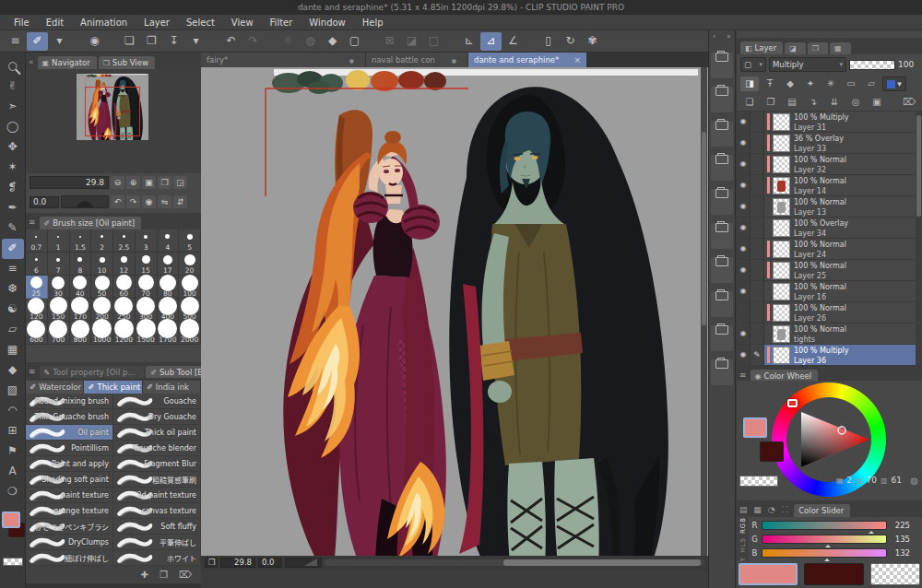 The width and height of the screenshot is (922, 588). What do you see at coordinates (102, 264) in the screenshot?
I see `brush-size-cell: 10` at bounding box center [102, 264].